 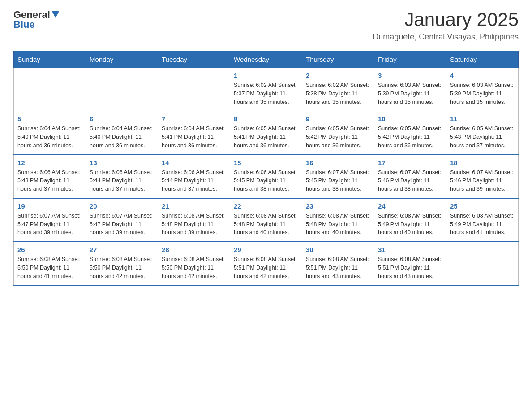 What do you see at coordinates (122, 263) in the screenshot?
I see `calendar-cell: 27Sunrise: 6:08 AM Sunset: 5:50 PM Dayli…` at bounding box center [122, 263].